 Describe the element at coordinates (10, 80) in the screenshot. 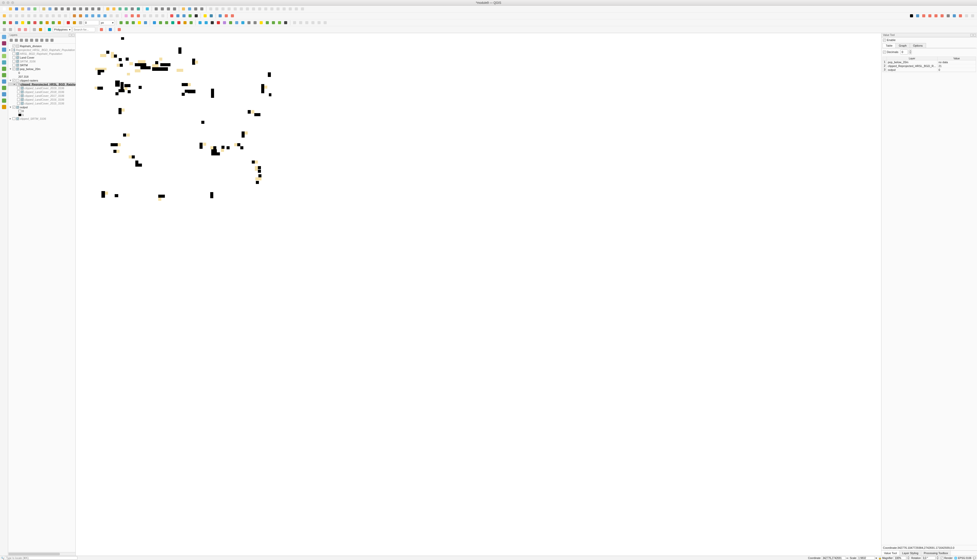

I see `tree-twisty: ▾` at that location.